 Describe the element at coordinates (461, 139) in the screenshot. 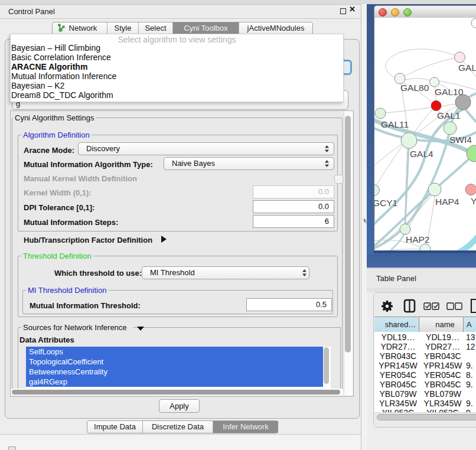

I see `svg-text: SWI4` at that location.